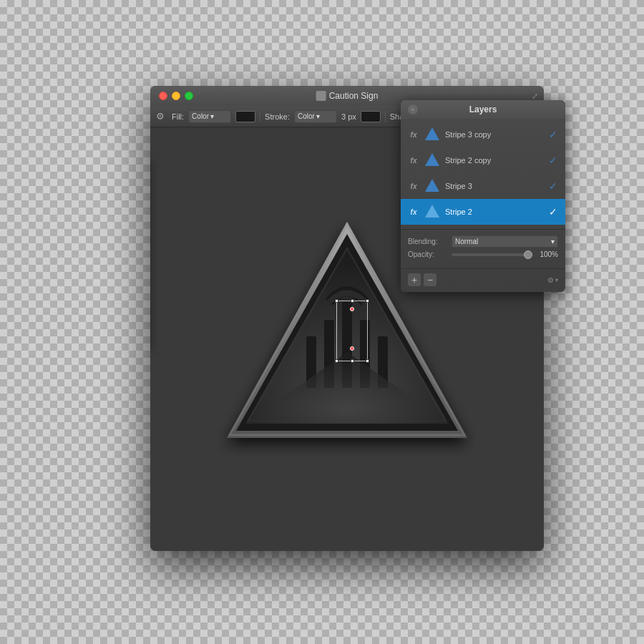 This screenshot has width=644, height=644. What do you see at coordinates (189, 96) in the screenshot?
I see `maximize-button` at bounding box center [189, 96].